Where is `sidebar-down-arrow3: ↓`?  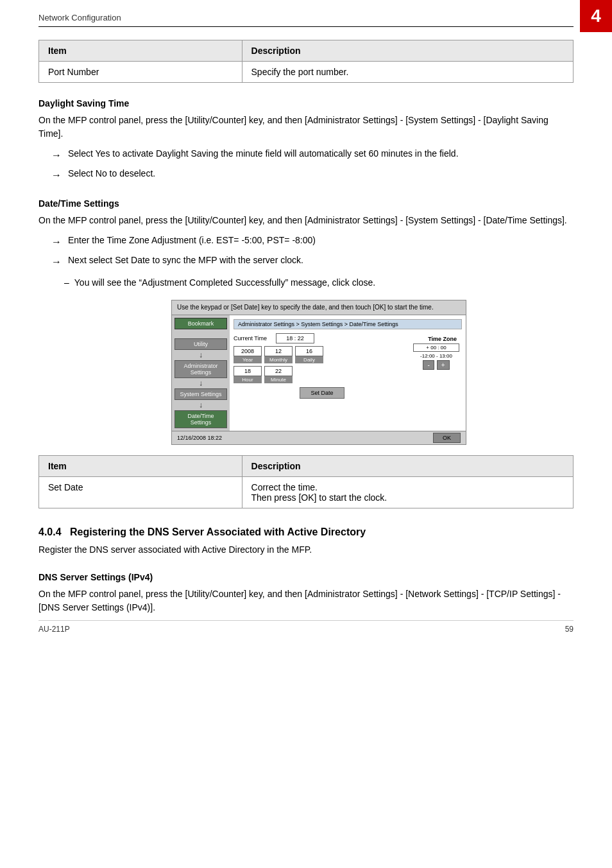
sidebar-down-arrow3: ↓ is located at coordinates (201, 405).